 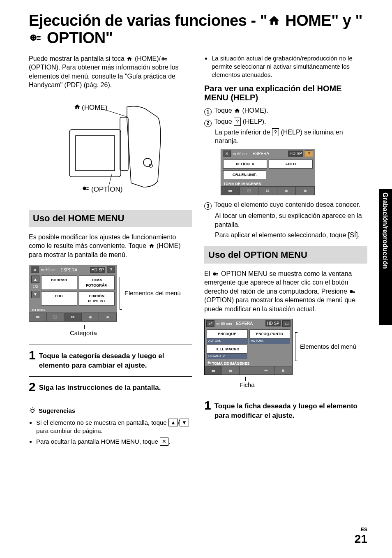 What do you see at coordinates (286, 67) in the screenshot?
I see `note-list: La situación actual de grabación/reprodu…` at bounding box center [286, 67].